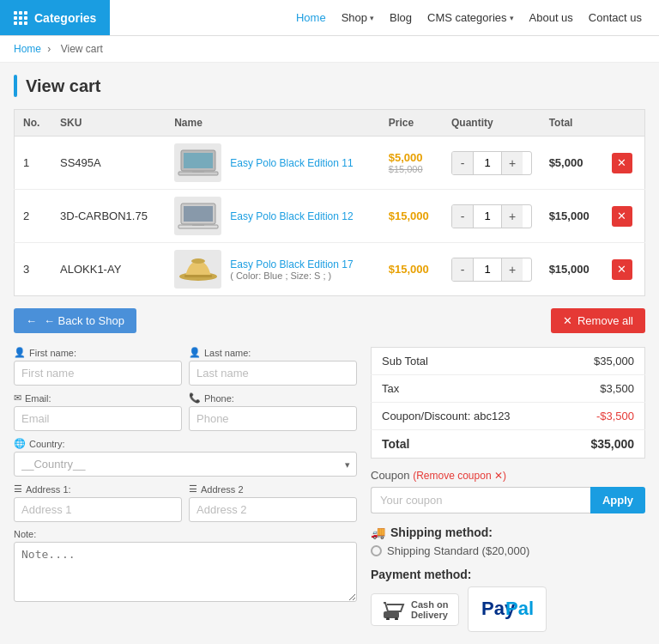 The width and height of the screenshot is (659, 644). I want to click on row3-sku: ALOKK1-AY, so click(108, 270).